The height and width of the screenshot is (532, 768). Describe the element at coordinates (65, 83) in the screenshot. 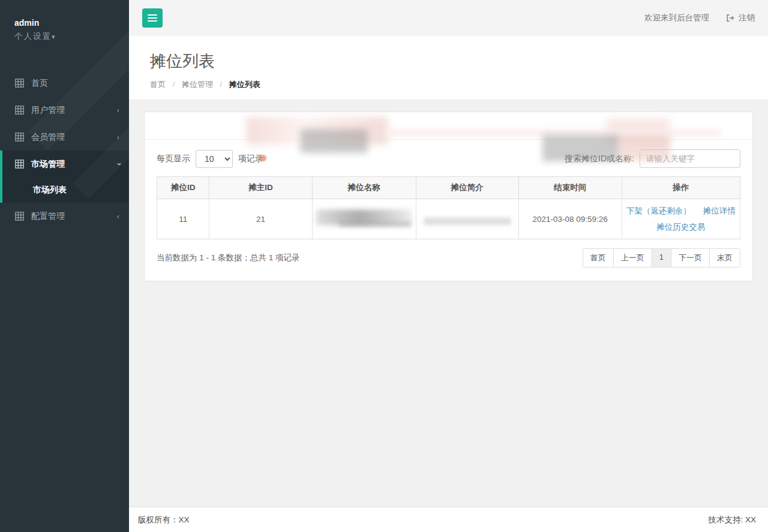

I see `sidebar-item-home: 首页` at that location.